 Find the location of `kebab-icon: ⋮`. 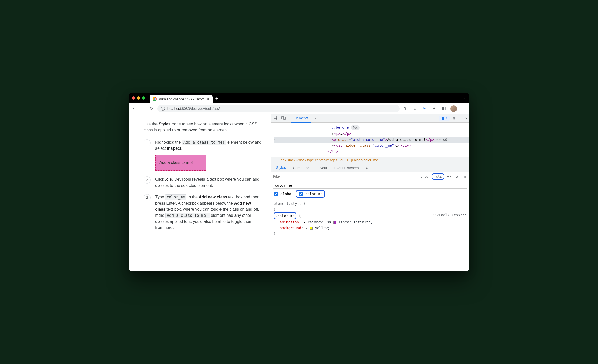

kebab-icon: ⋮ is located at coordinates (460, 118).